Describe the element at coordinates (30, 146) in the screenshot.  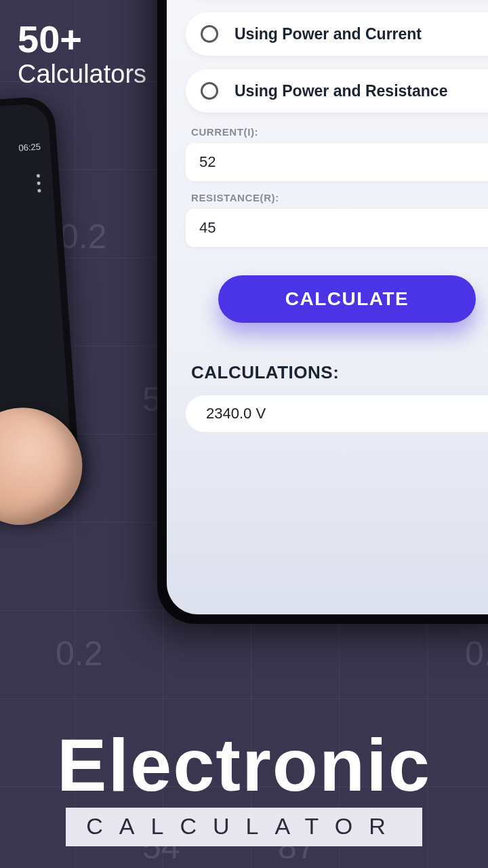
I see `status-time: 06:25` at that location.